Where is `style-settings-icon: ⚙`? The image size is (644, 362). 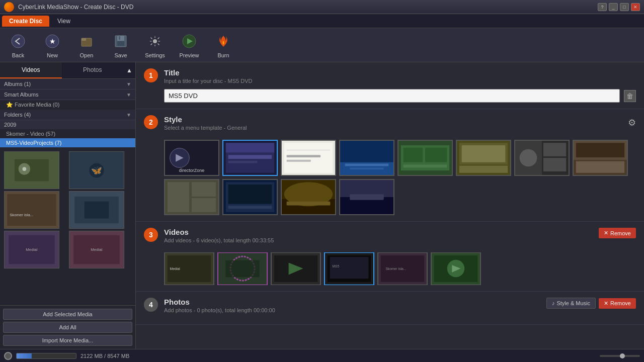 style-settings-icon: ⚙ is located at coordinates (632, 123).